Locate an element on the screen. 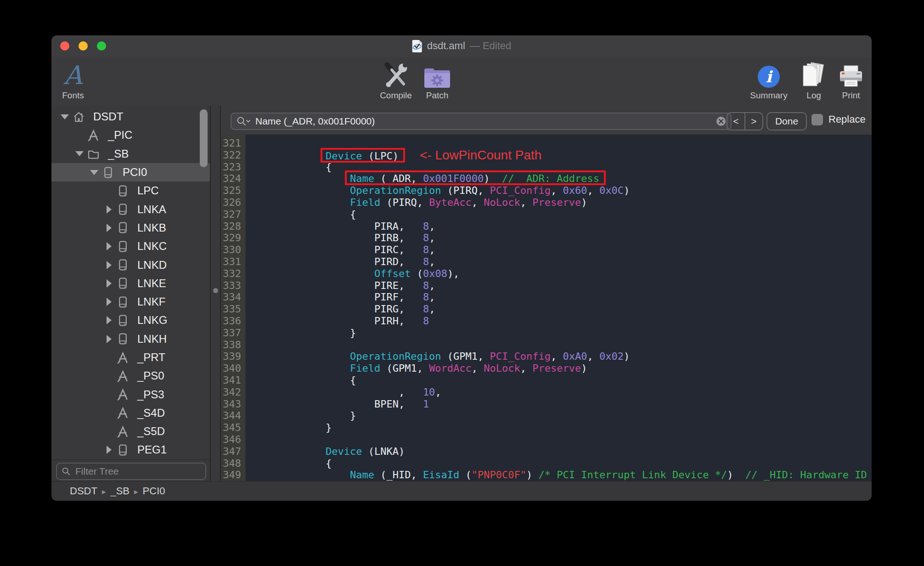  tree-row-_pic: _PIC is located at coordinates (130, 135).